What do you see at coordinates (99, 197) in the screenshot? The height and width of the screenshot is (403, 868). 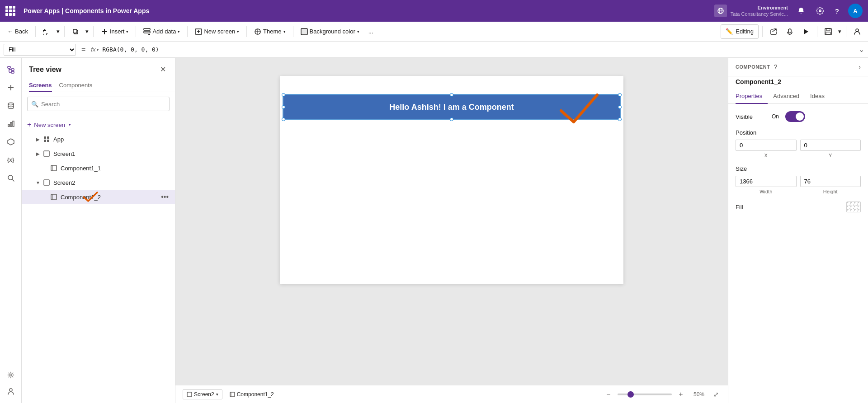 I see `tree-item-component1-2: Component1_2 •••` at bounding box center [99, 197].